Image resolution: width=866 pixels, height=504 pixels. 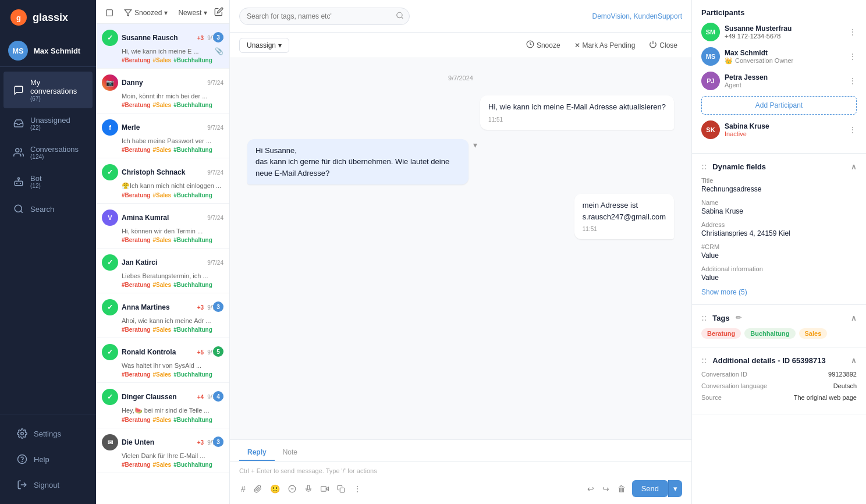 What do you see at coordinates (650, 489) in the screenshot?
I see `send-button: Send` at bounding box center [650, 489].